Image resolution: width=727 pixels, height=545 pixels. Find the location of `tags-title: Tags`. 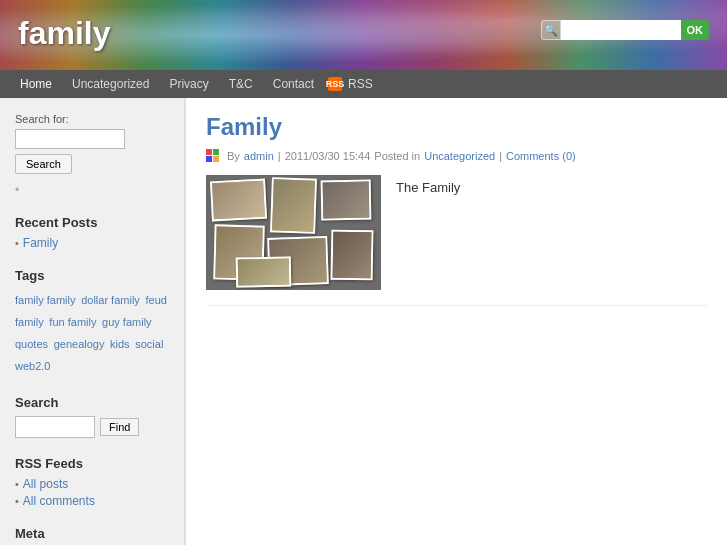

tags-title: Tags is located at coordinates (92, 276).